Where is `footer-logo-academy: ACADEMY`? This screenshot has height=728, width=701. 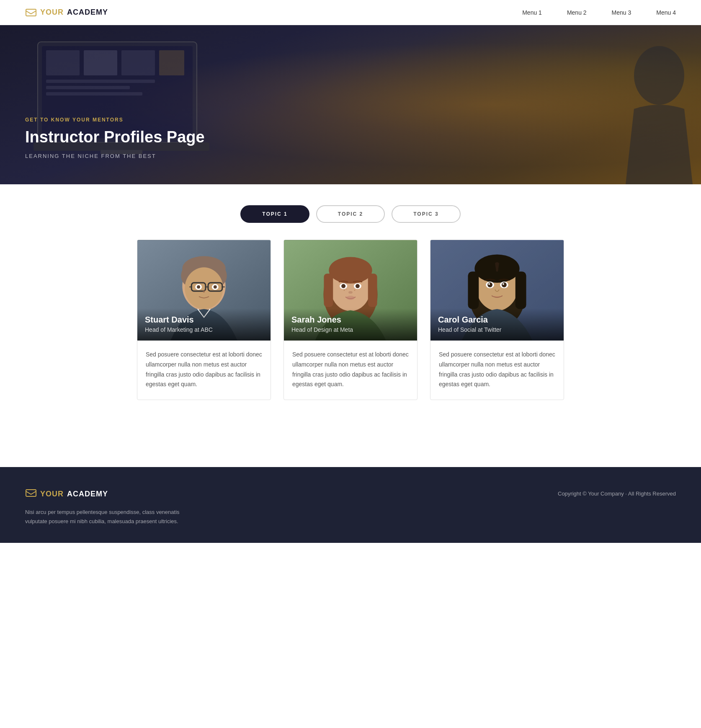
footer-logo-academy: ACADEMY is located at coordinates (88, 494).